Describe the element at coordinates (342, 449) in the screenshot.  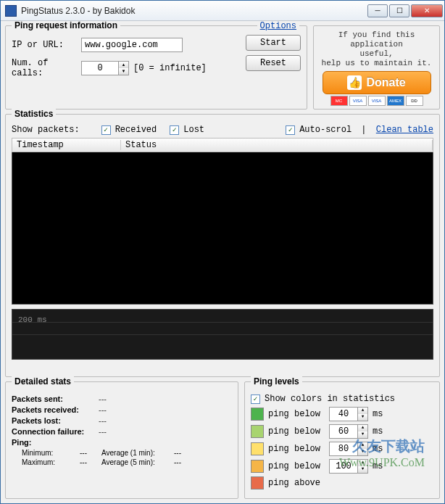
I see `level-row-3: ping below ▲▼ ms` at that location.